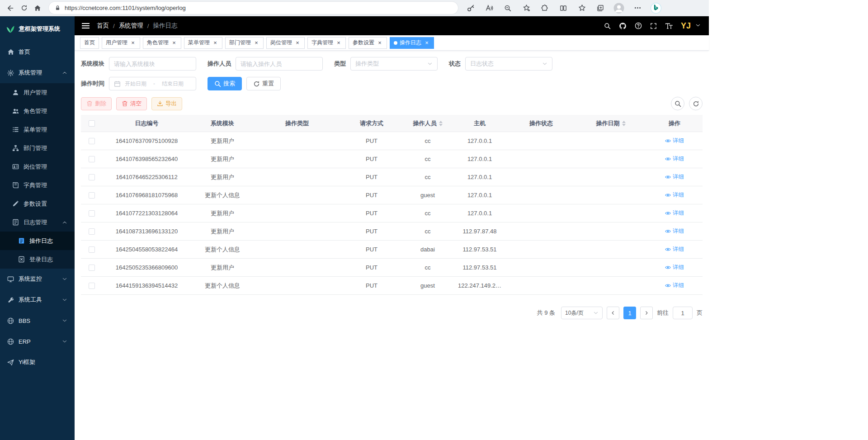 The height and width of the screenshot is (440, 868). What do you see at coordinates (489, 8) in the screenshot?
I see `read-aloud-icon` at bounding box center [489, 8].